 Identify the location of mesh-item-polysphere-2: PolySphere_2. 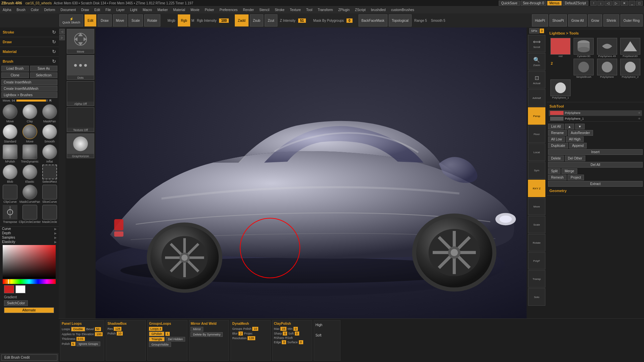
(630, 68).